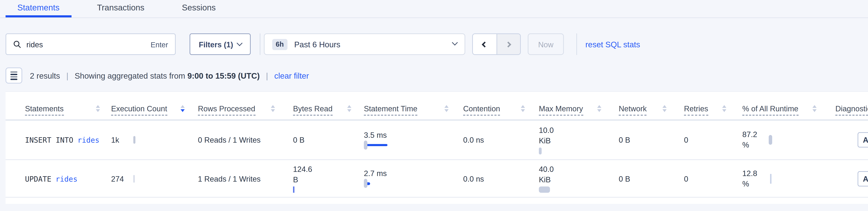 Image resolution: width=868 pixels, height=211 pixels. I want to click on now-button: Now, so click(546, 44).